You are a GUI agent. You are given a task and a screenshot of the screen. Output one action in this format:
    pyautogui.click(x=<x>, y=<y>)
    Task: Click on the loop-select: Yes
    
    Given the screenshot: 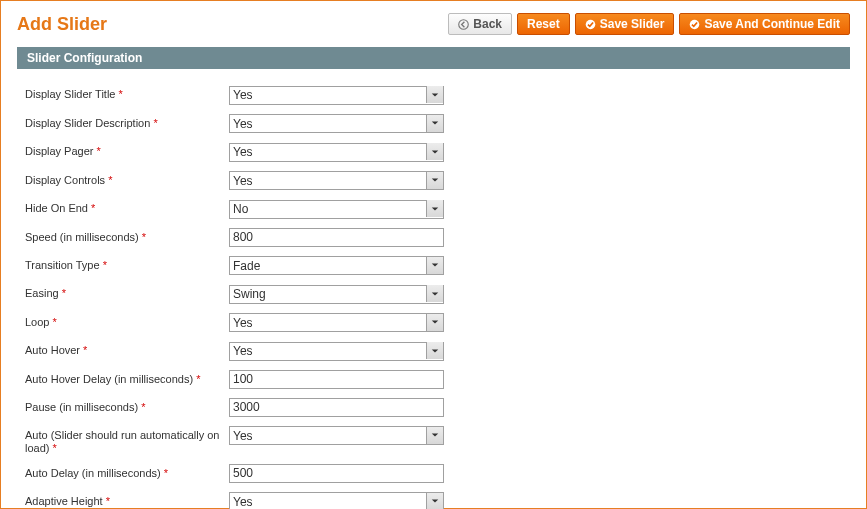 What is the action you would take?
    pyautogui.click(x=336, y=322)
    